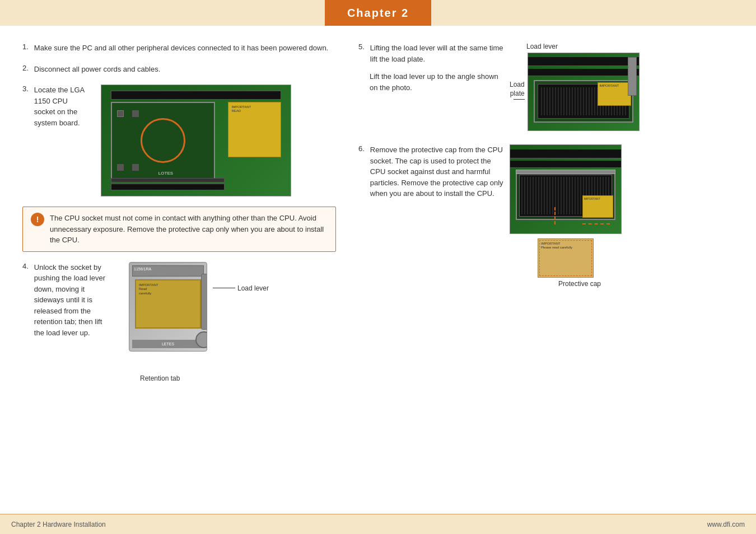  I want to click on step-5: 5. Lifting the load lever will at the sa…, so click(546, 87).